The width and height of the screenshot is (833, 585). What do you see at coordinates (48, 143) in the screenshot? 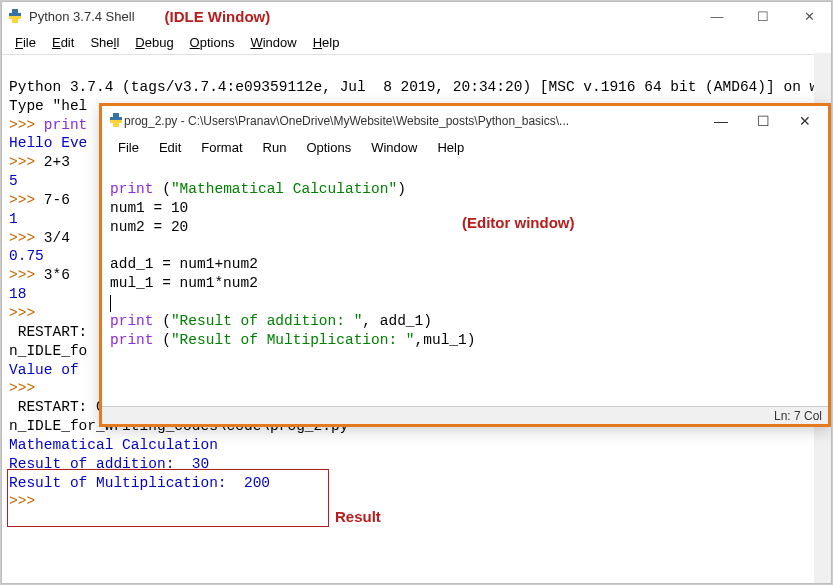
I see `shell-output: Hello Eve` at bounding box center [48, 143].